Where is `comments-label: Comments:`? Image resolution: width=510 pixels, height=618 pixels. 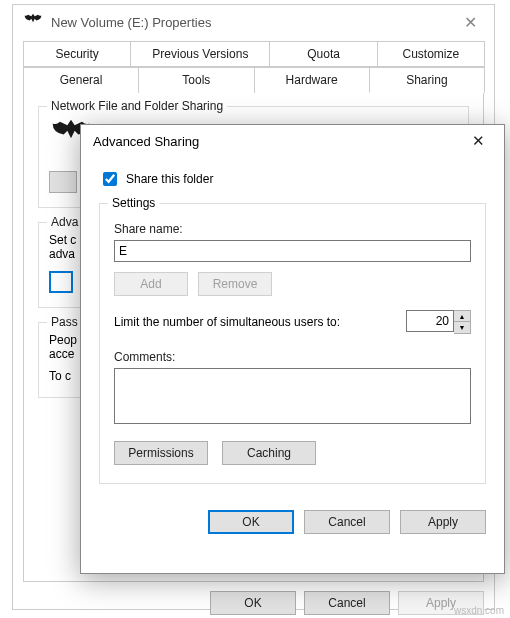
comments-label: Comments: is located at coordinates (292, 357).